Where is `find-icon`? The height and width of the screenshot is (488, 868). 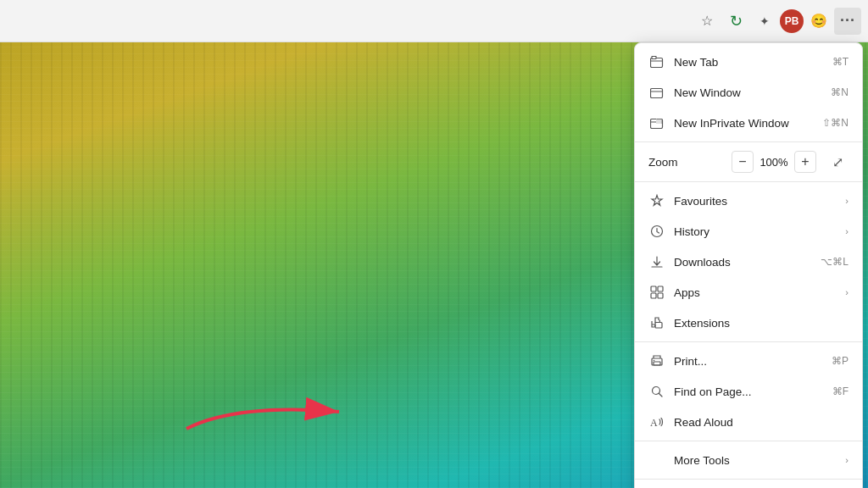 find-icon is located at coordinates (657, 391).